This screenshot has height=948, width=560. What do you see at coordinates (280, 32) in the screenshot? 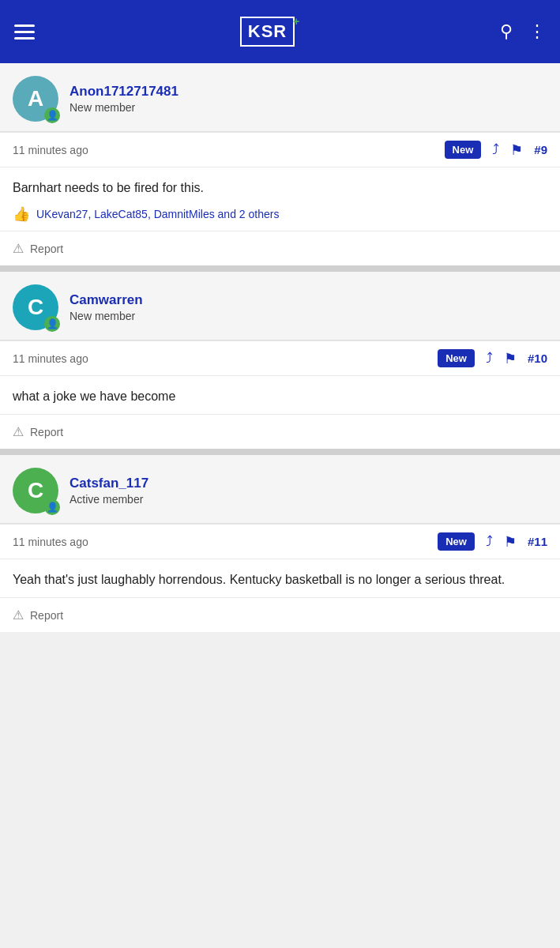
I see `app-header: KSR + ⚲ ⋮` at bounding box center [280, 32].